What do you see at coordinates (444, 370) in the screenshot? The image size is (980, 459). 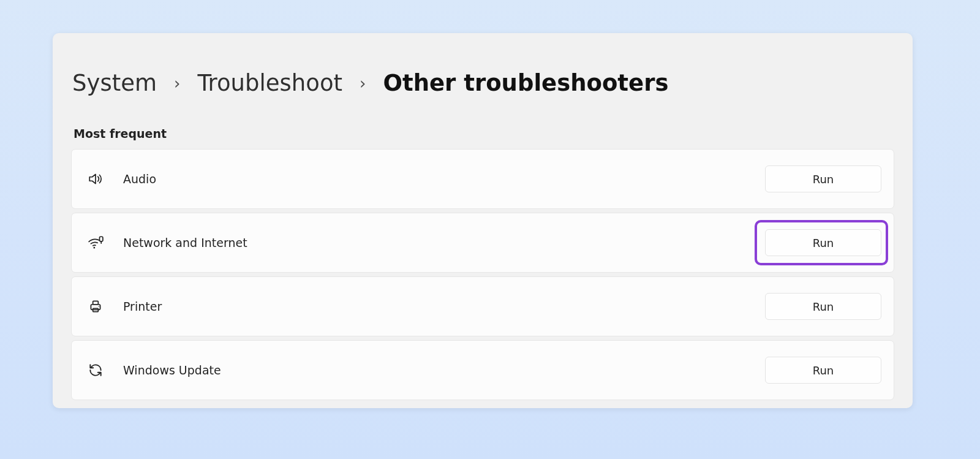 I see `troubleshooter-label: Windows Update` at bounding box center [444, 370].